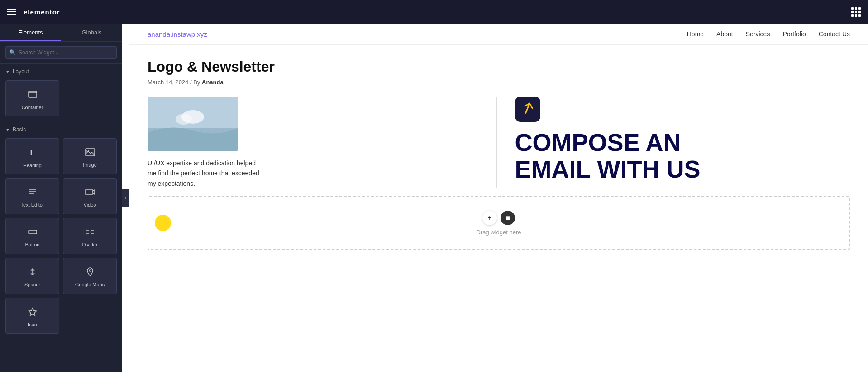 The image size is (868, 372). Describe the element at coordinates (8, 130) in the screenshot. I see `chevron-down-icon-basic: ▼` at that location.